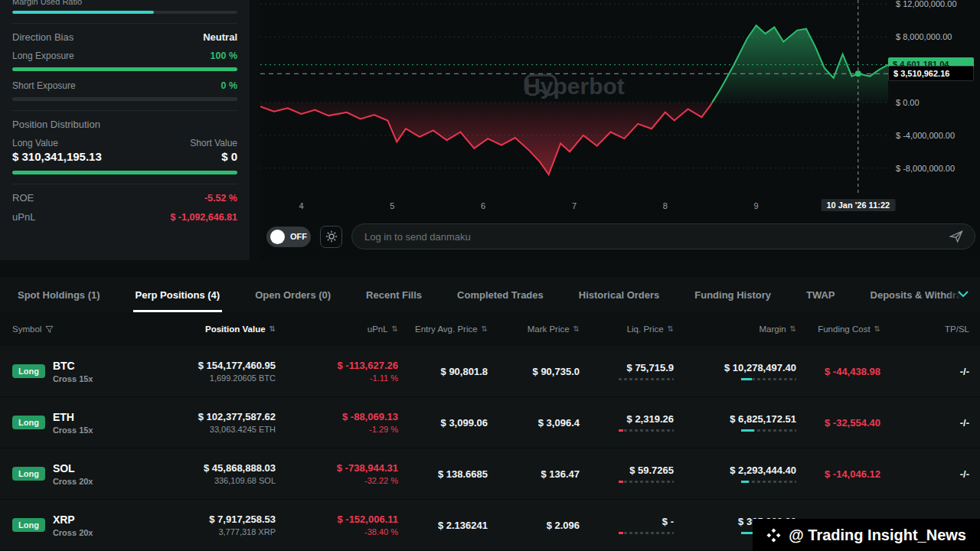  What do you see at coordinates (394, 295) in the screenshot?
I see `tab-recent-fills: Recent Fills` at bounding box center [394, 295].